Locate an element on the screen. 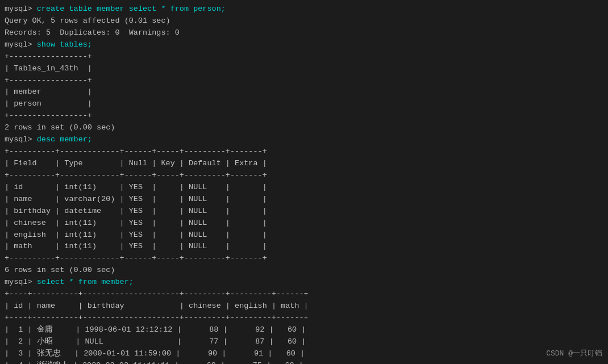 The height and width of the screenshot is (364, 608). terminal-line: | english | int(11) | YES | | NULL | | is located at coordinates (304, 235).